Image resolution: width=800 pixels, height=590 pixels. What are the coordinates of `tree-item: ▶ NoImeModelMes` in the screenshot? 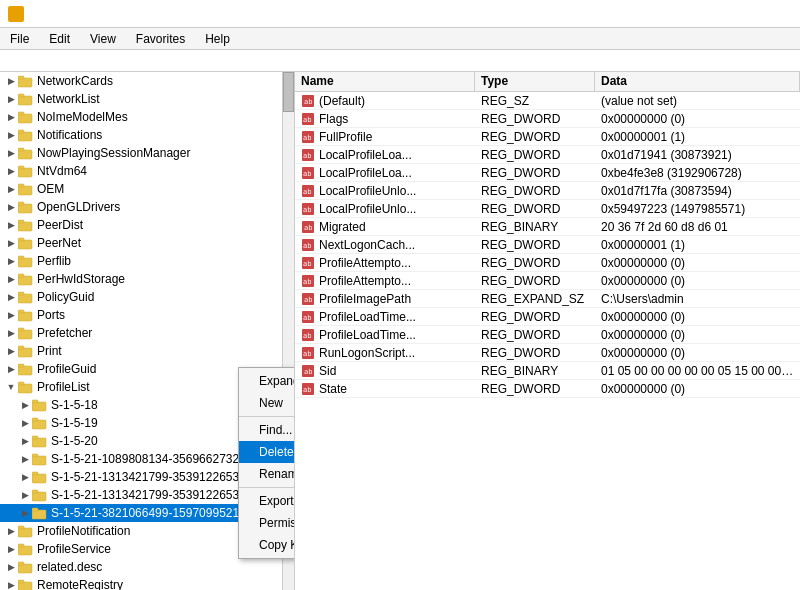 It's located at (147, 117).